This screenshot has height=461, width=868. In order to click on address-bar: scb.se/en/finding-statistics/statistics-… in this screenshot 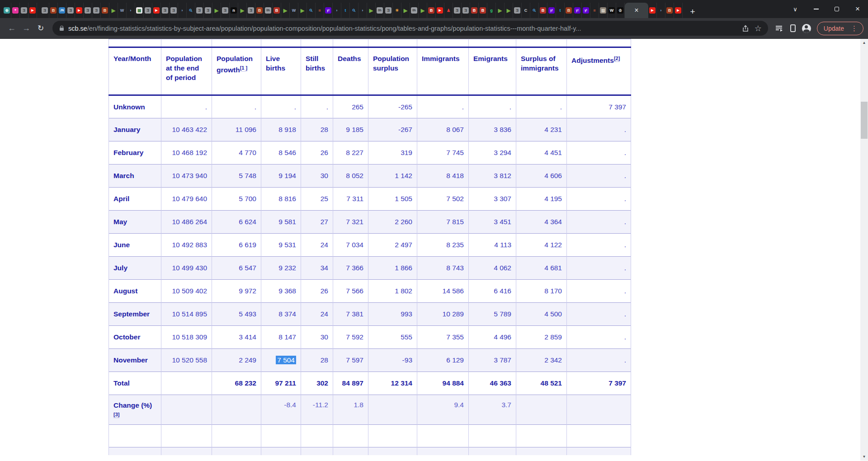, I will do `click(410, 28)`.